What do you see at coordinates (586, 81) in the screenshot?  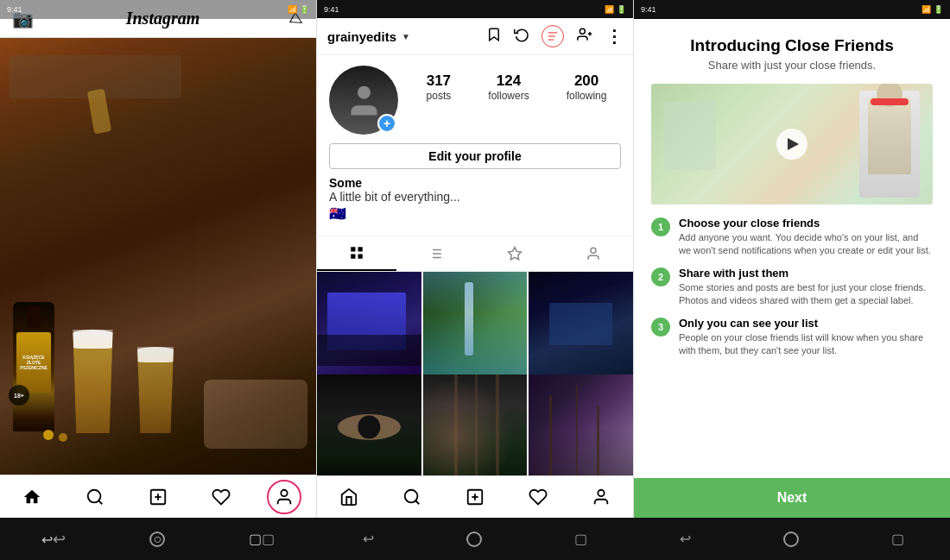 I see `following-count: 200` at bounding box center [586, 81].